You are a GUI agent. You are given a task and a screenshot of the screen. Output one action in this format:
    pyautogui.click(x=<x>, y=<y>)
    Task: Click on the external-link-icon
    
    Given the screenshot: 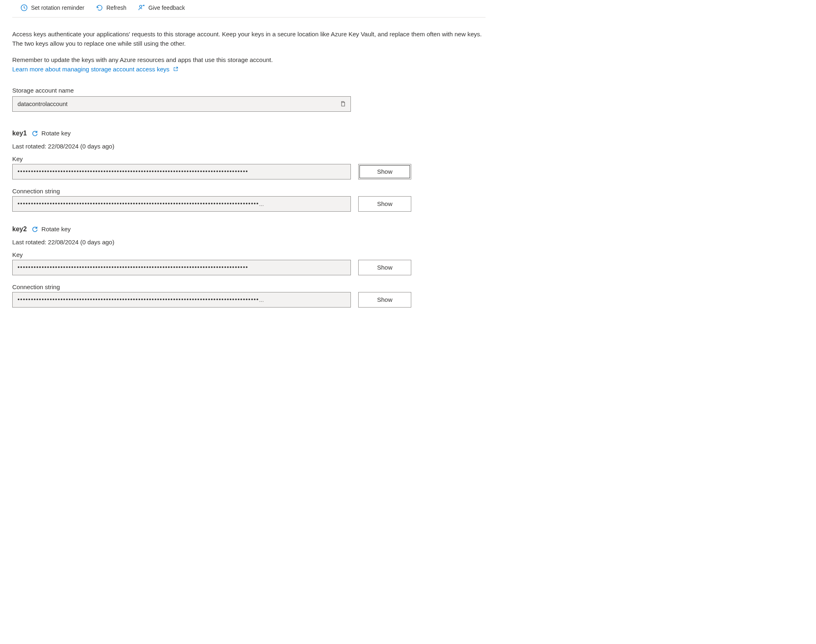 What is the action you would take?
    pyautogui.click(x=175, y=69)
    